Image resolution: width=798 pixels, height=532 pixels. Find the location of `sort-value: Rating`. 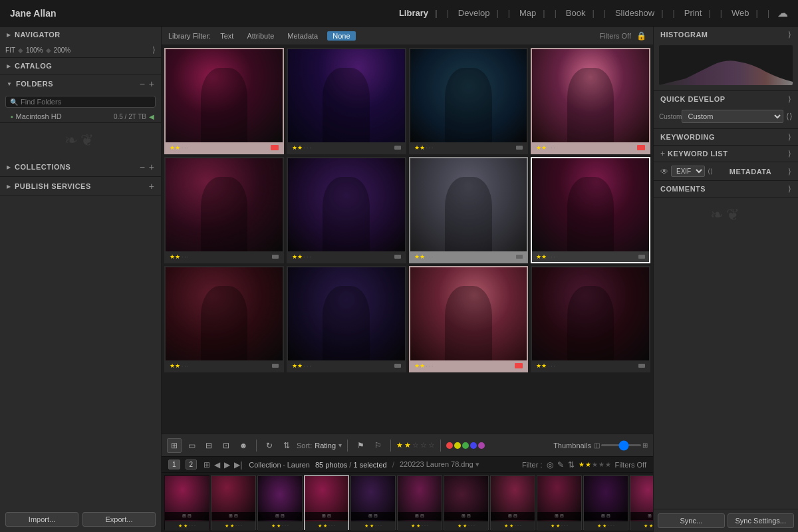

sort-value: Rating is located at coordinates (325, 446).